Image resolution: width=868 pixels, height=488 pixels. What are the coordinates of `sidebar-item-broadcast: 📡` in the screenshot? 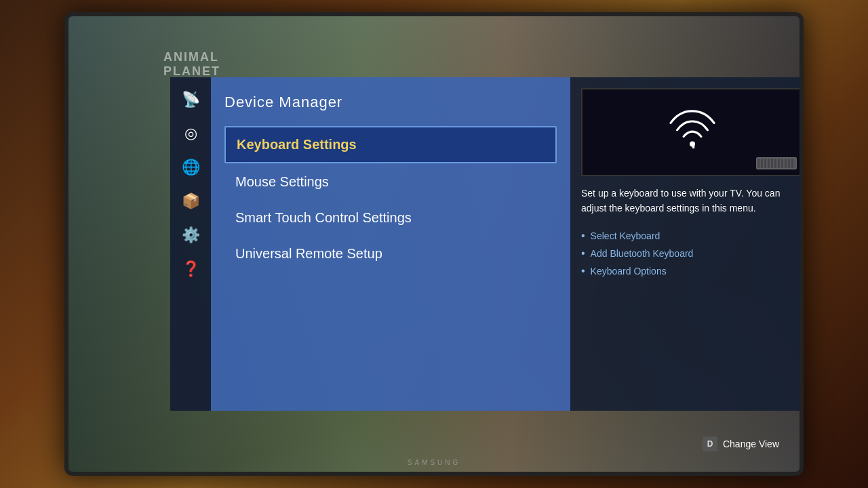 It's located at (191, 100).